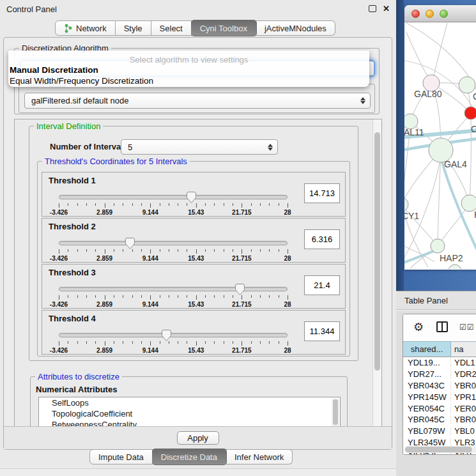 The height and width of the screenshot is (476, 476). Describe the element at coordinates (440, 146) in the screenshot. I see `network-canvas: GAL80GACGAL11GAL4GCY1HHAP2` at that location.